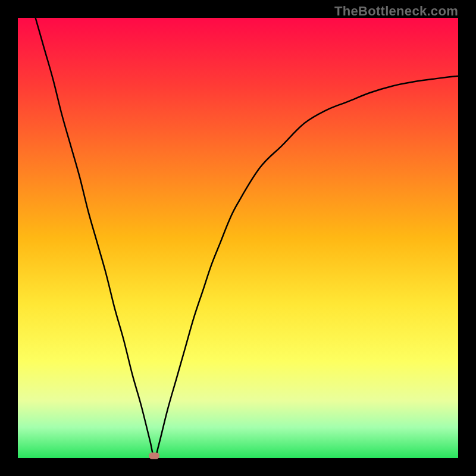  What do you see at coordinates (154, 456) in the screenshot?
I see `optimal-point-marker` at bounding box center [154, 456].